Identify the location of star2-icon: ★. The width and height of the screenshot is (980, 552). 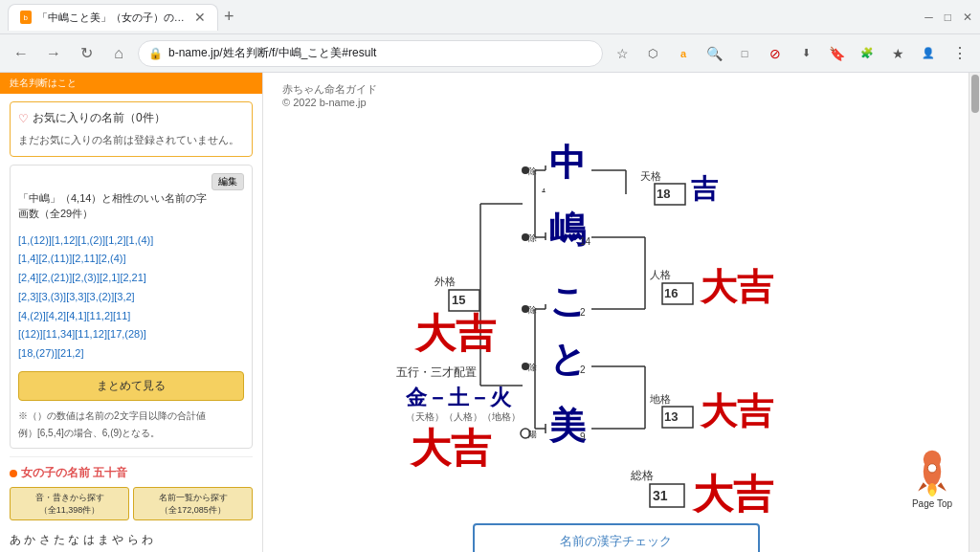
(898, 54).